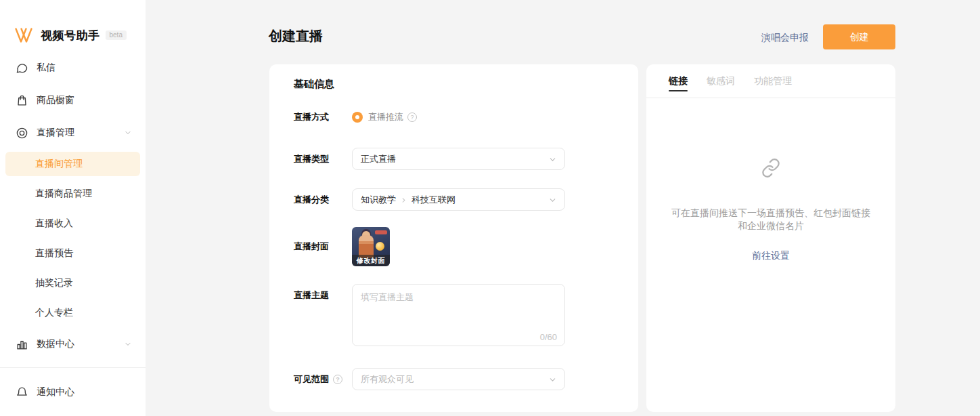 This screenshot has width=980, height=416. What do you see at coordinates (296, 37) in the screenshot?
I see `page-title: 创建直播` at bounding box center [296, 37].